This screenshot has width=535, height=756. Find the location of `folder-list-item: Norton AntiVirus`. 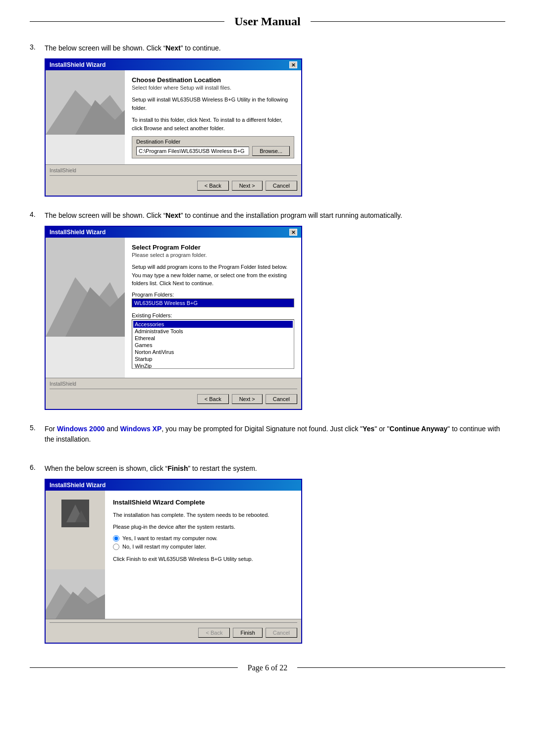

folder-list-item: Norton AntiVirus is located at coordinates (213, 352).